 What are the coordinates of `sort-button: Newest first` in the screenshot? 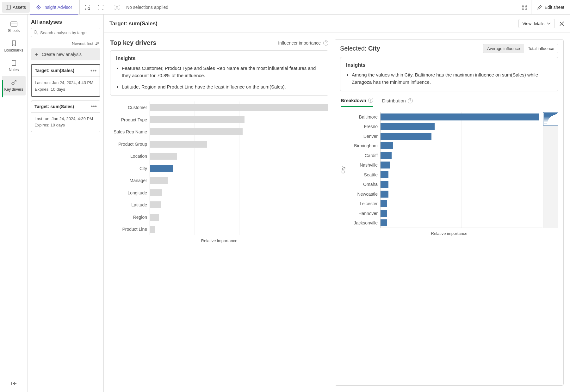 It's located at (66, 43).